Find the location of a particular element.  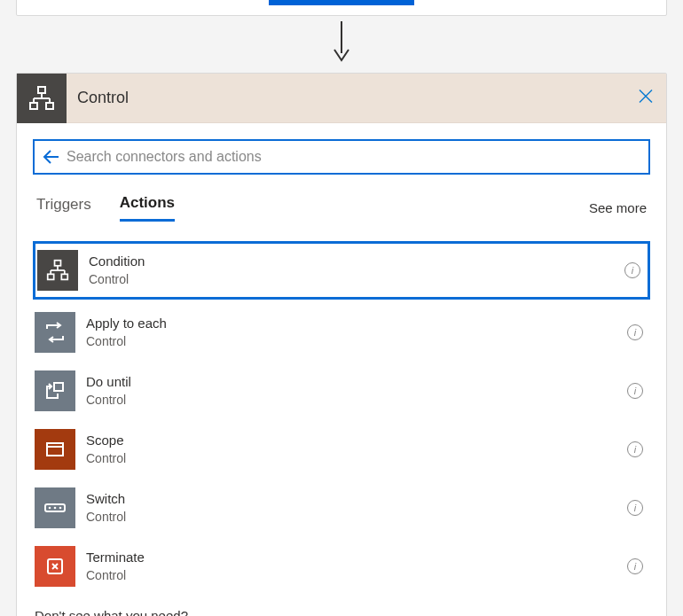

do-until-icon is located at coordinates (55, 391).